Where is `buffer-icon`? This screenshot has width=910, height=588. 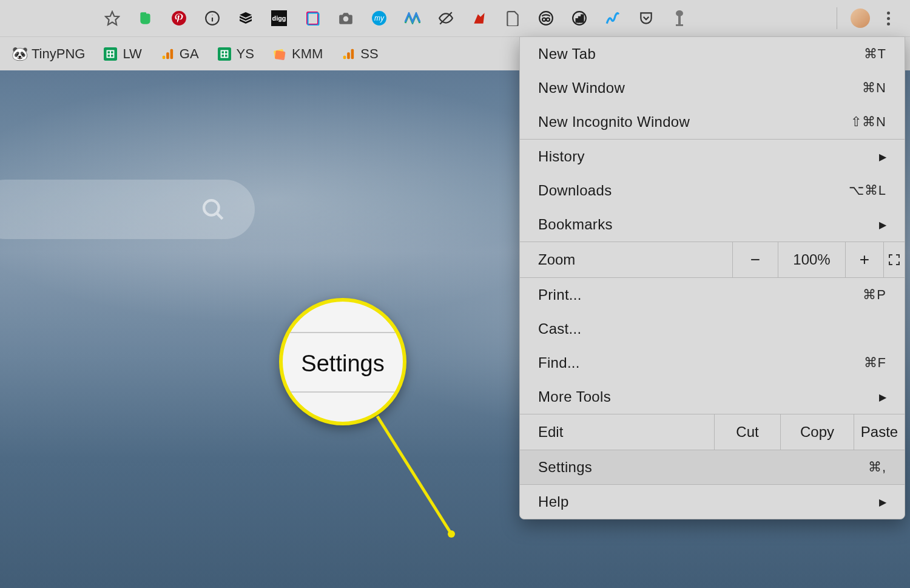
buffer-icon is located at coordinates (246, 18).